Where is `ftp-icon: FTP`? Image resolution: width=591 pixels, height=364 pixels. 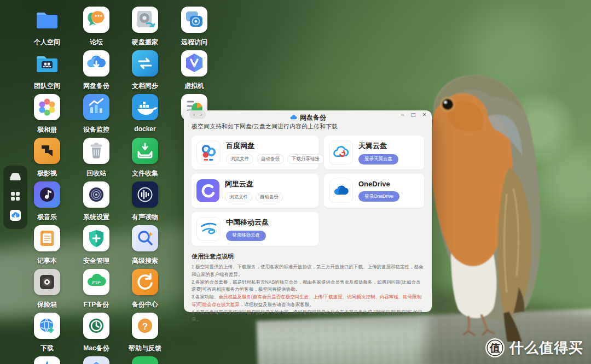
ftp-icon: FTP is located at coordinates (96, 282).